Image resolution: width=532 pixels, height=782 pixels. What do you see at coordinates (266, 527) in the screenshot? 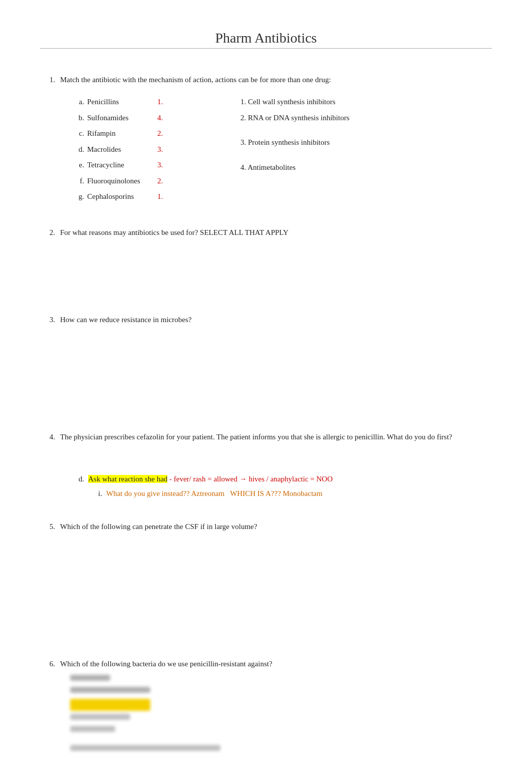
I see `question-5-line: 5. Which of the following can penetrate …` at bounding box center [266, 527].